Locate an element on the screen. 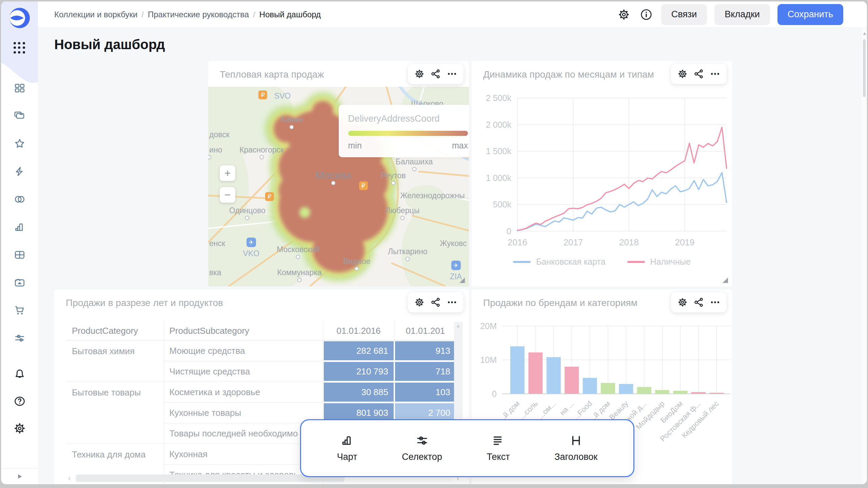  table-row: Бытовая химияМоющие средства282 681913 is located at coordinates (261, 351).